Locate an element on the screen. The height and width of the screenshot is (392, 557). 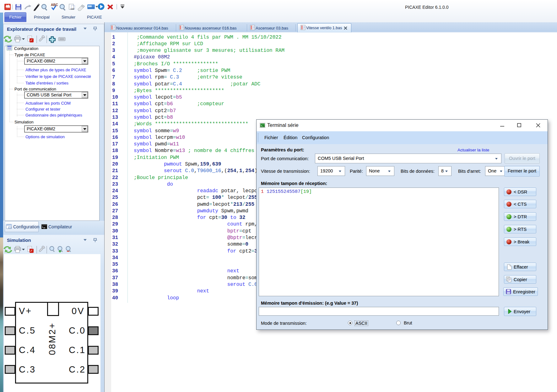
svg-text: ABC is located at coordinates (55, 5).